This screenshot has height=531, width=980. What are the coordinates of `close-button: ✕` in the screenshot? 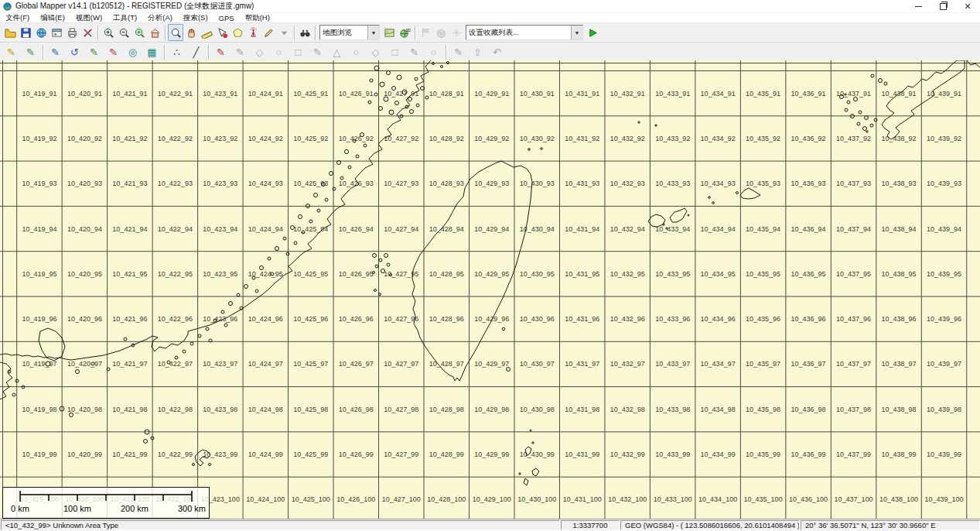 It's located at (968, 6).